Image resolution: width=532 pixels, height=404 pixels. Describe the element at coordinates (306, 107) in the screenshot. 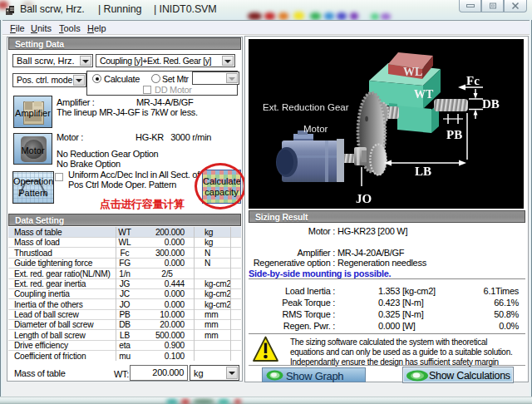

I see `svg-text: Ext. Reduction Gear` at that location.